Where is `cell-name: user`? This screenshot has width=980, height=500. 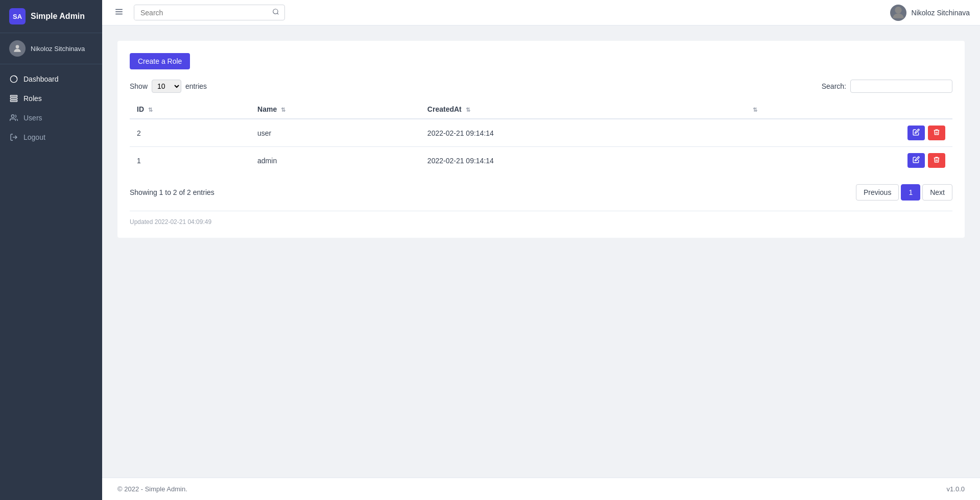
cell-name: user is located at coordinates (335, 133).